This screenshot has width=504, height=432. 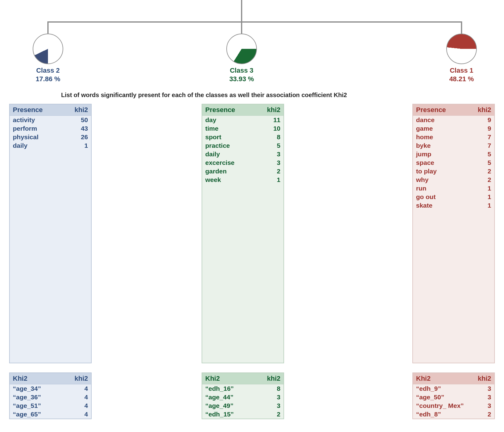 I want to click on word-cell: “age_50”, so click(x=443, y=397).